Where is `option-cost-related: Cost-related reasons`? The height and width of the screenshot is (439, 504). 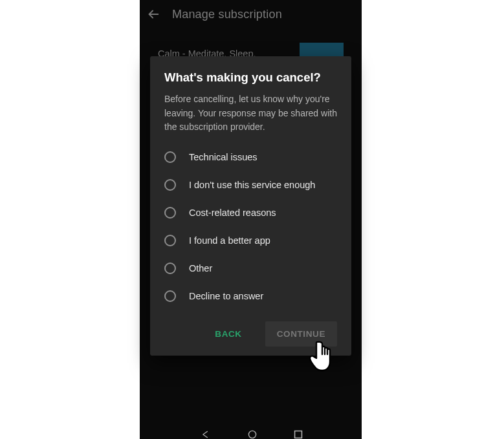 option-cost-related: Cost-related reasons is located at coordinates (250, 213).